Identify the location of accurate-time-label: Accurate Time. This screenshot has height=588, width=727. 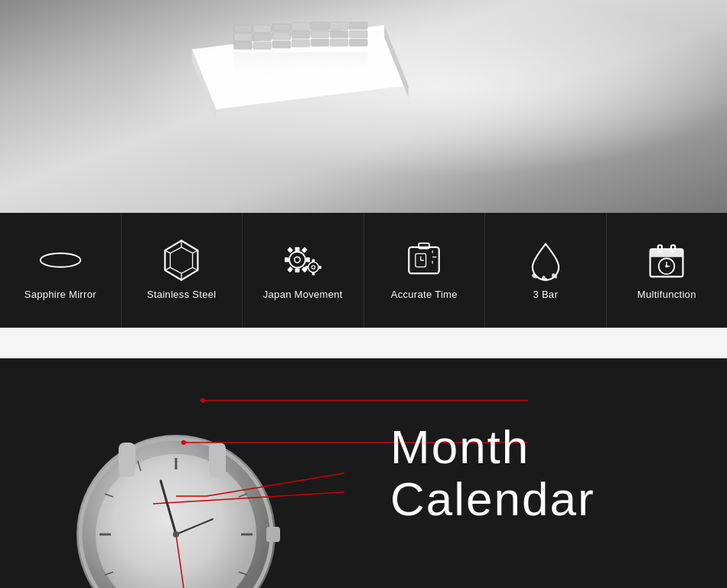
(424, 294).